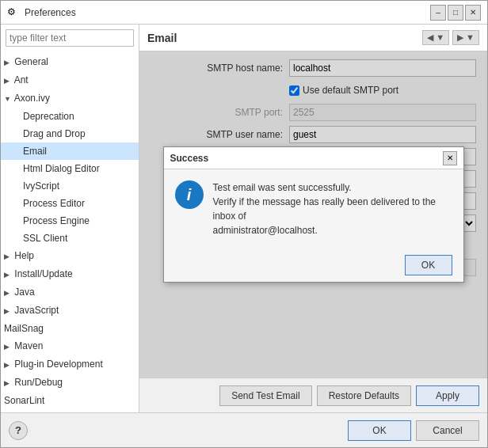  I want to click on nav-back-button: ◀ ▼, so click(436, 38).